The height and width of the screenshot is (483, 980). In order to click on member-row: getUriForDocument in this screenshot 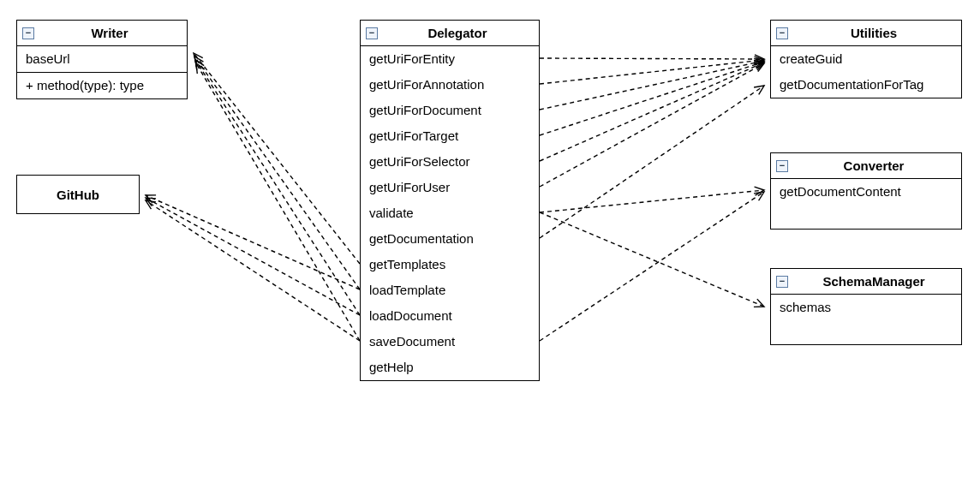, I will do `click(450, 110)`.